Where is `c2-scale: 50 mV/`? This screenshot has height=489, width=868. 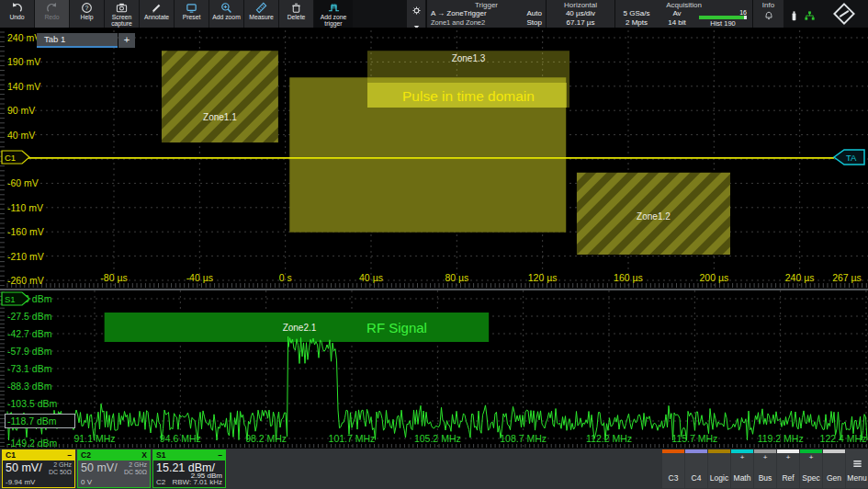
c2-scale: 50 mV/ is located at coordinates (99, 469).